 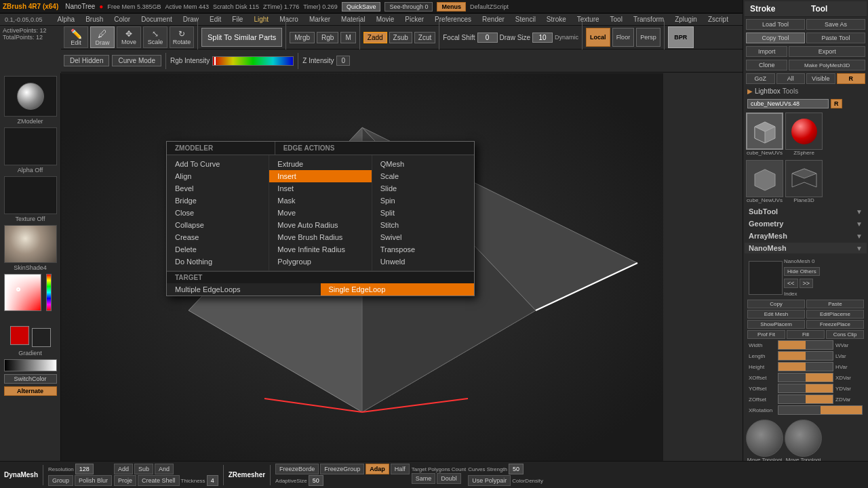 I want to click on goz-button: GoZ, so click(x=761, y=79).